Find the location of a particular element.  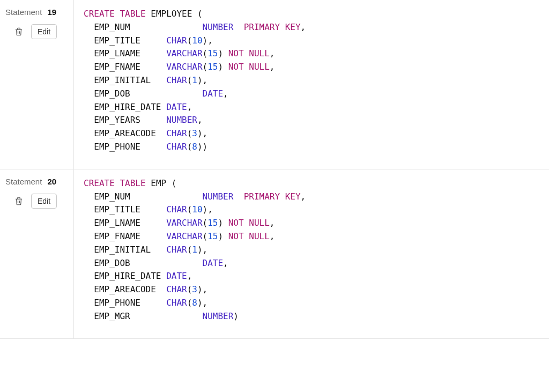

statement-header: Statement19 is located at coordinates (36, 12).